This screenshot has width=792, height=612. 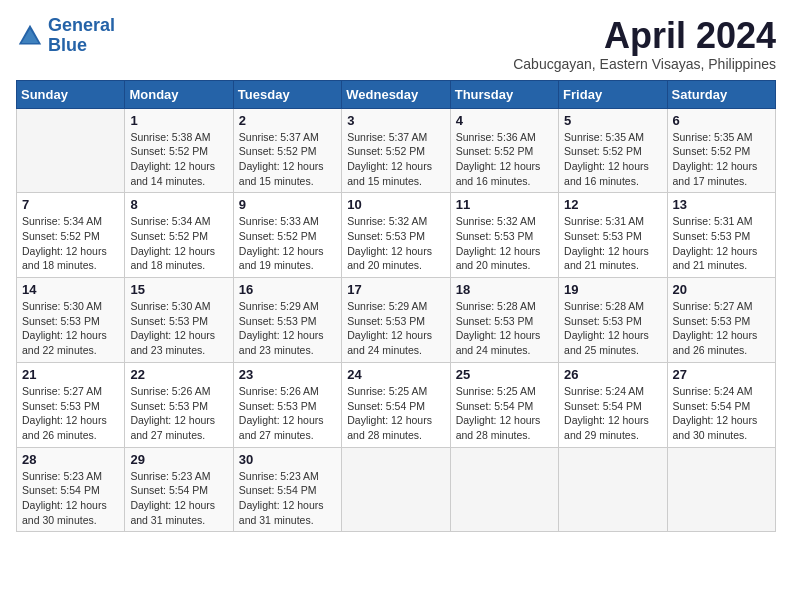 What do you see at coordinates (288, 120) in the screenshot?
I see `day-number: 2` at bounding box center [288, 120].